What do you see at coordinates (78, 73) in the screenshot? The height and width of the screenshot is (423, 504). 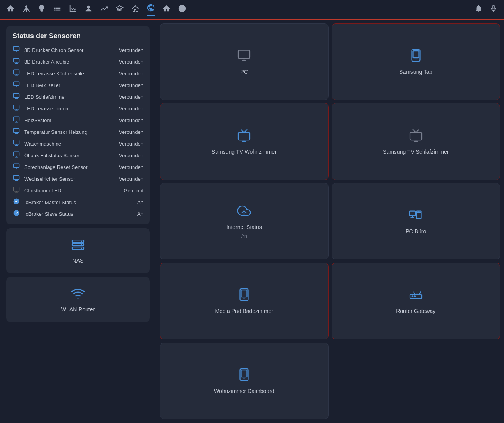 I see `sensor-item: LED Terrasse Küchenseite Verbunden` at bounding box center [78, 73].